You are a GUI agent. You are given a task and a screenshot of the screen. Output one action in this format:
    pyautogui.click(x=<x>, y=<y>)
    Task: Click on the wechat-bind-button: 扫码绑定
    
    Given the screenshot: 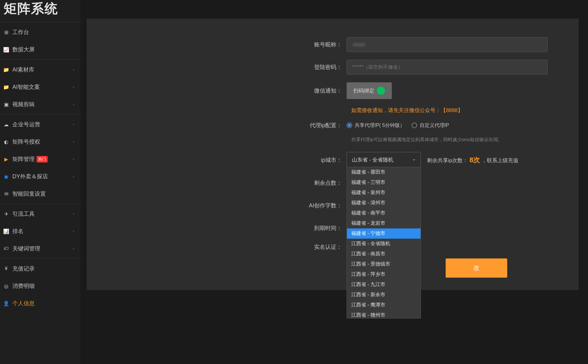 What is the action you would take?
    pyautogui.click(x=369, y=91)
    